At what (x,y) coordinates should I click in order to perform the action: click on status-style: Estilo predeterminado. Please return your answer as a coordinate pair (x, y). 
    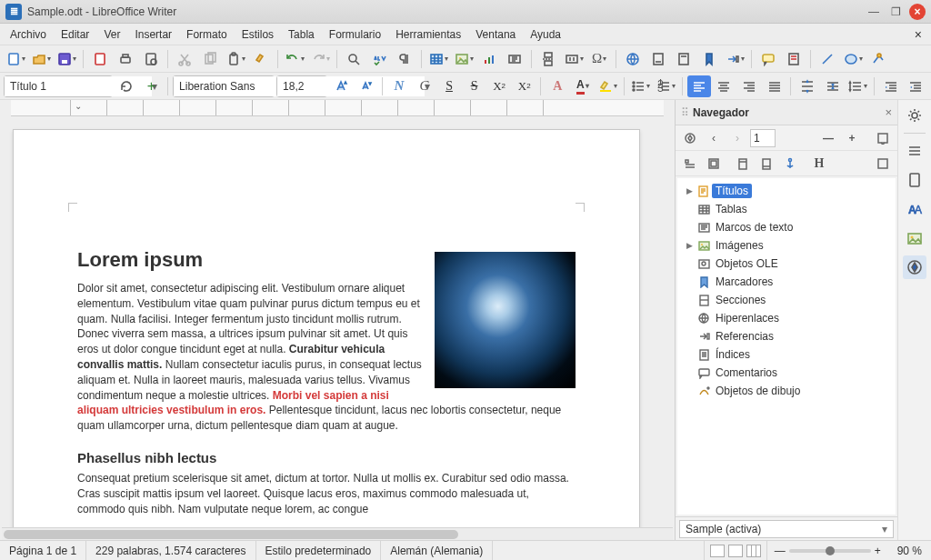
    Looking at the image, I should click on (319, 551).